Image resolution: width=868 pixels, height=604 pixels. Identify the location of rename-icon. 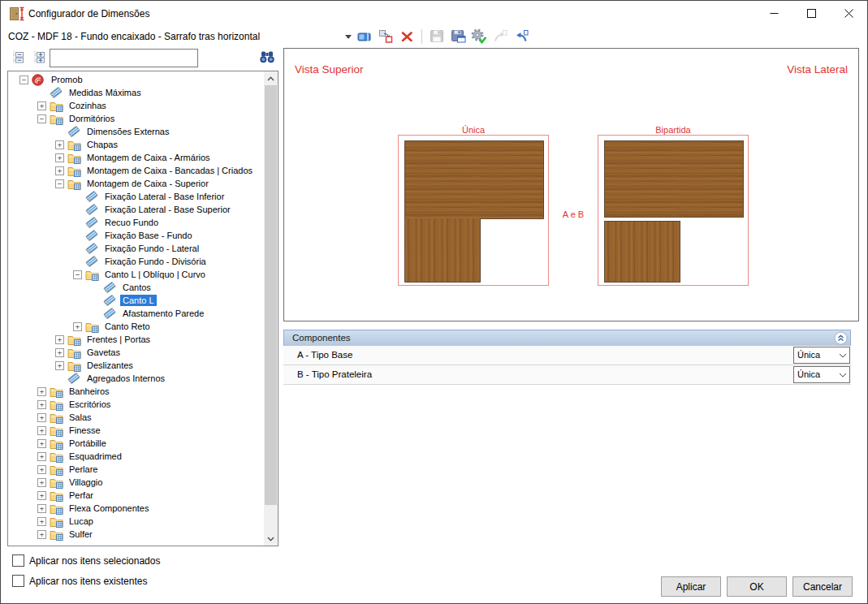
(365, 36).